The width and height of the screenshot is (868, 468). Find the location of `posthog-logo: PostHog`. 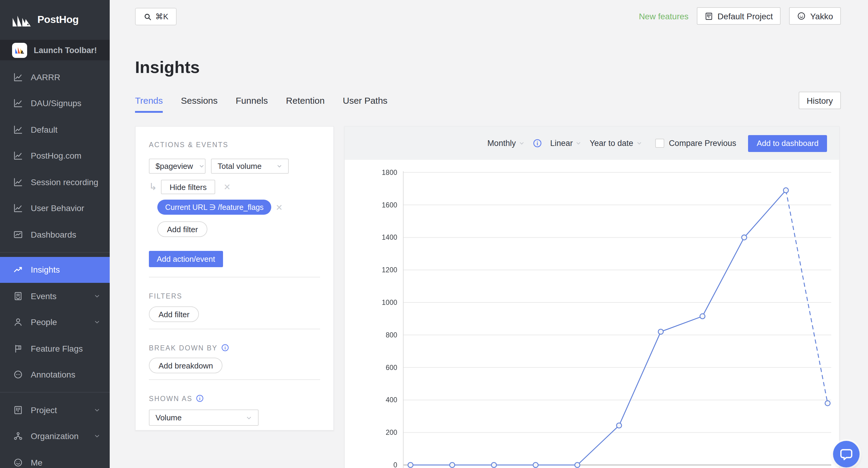

posthog-logo: PostHog is located at coordinates (55, 20).